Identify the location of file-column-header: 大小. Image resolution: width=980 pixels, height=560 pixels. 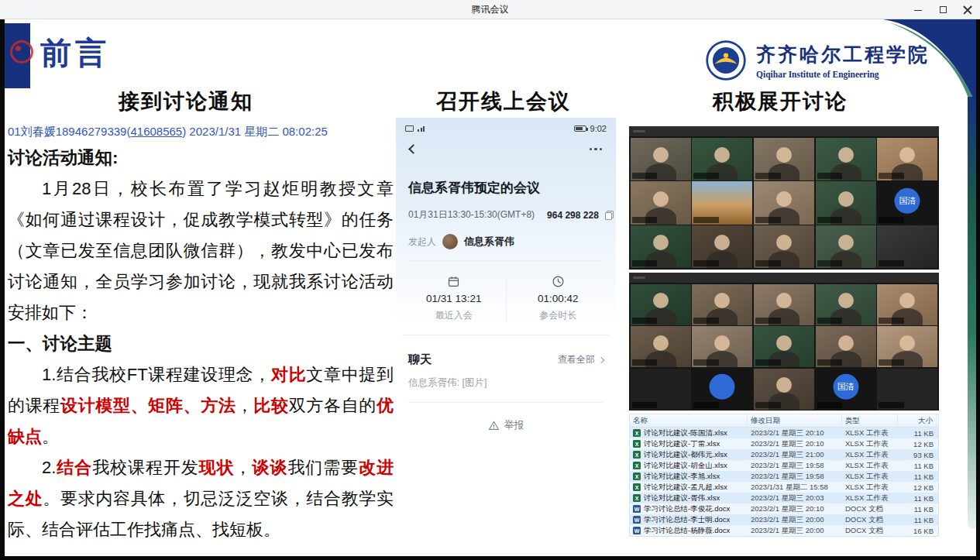
(917, 421).